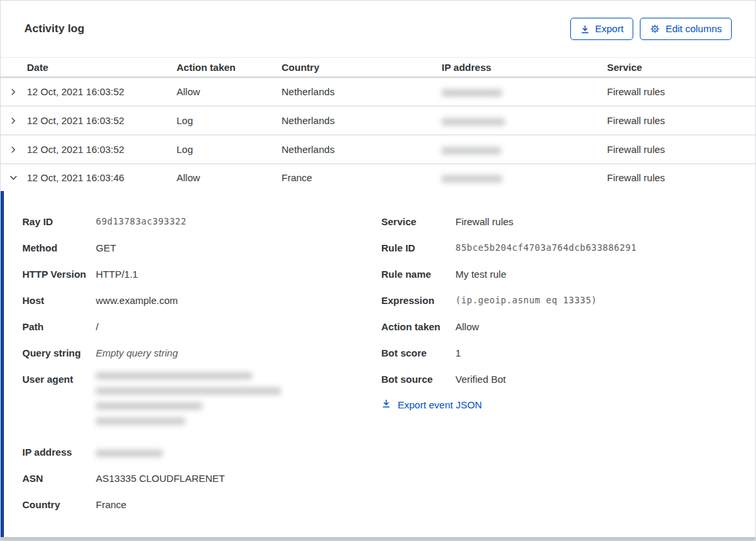 Image resolution: width=756 pixels, height=541 pixels. I want to click on detail-value: 85bce5b204cf4703a764dcb633886291, so click(546, 248).